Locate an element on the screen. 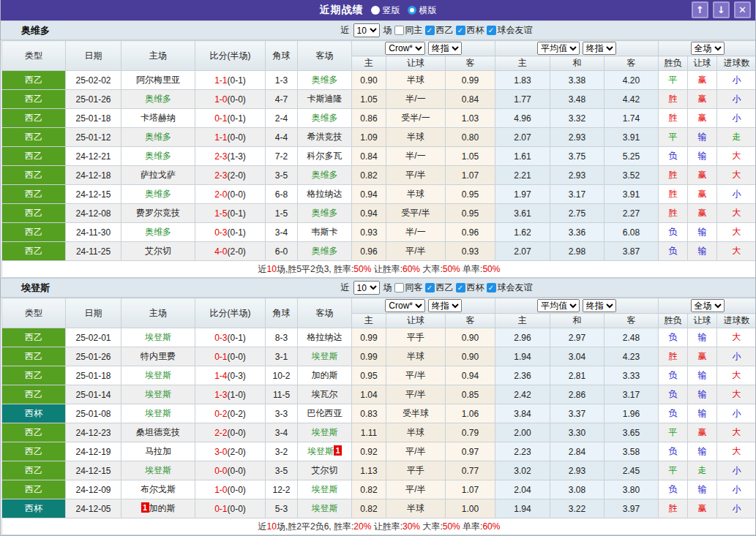  table-row: 西乙25-01-26特内里费0-1(0-0)3-1埃登斯0.99半球0.901.… is located at coordinates (379, 357).